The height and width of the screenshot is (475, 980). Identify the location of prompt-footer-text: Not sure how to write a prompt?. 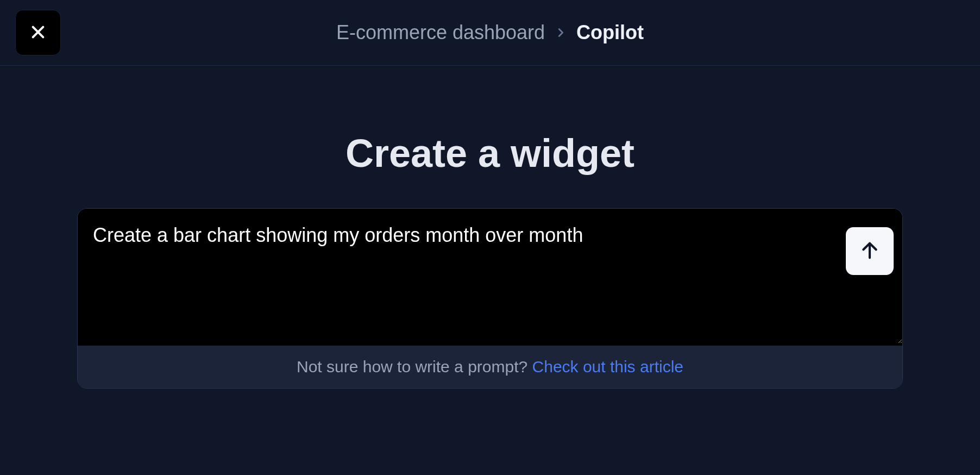
(414, 366).